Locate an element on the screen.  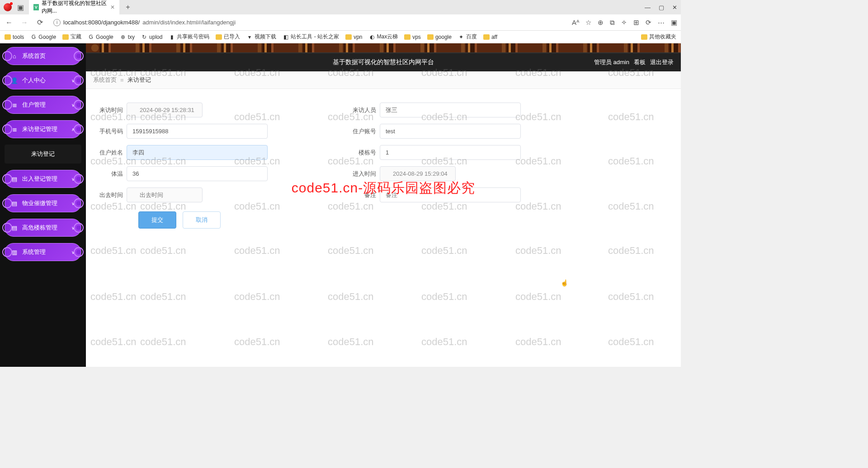
nav-refresh-icon: ⟳ is located at coordinates (40, 23).